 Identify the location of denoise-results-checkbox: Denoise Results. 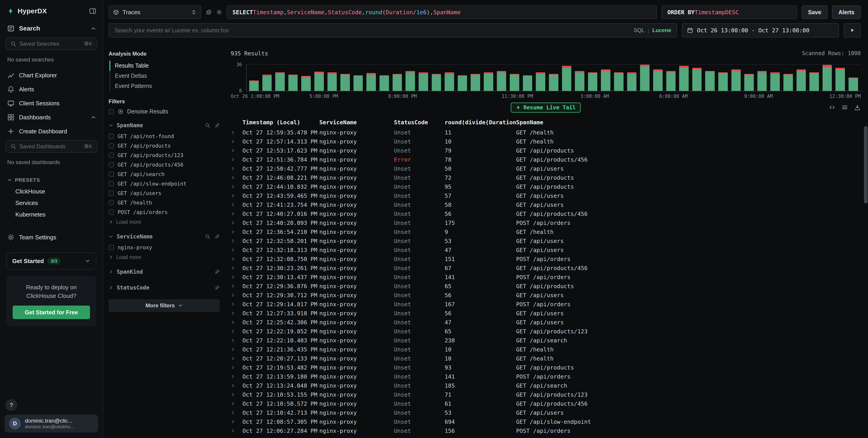
(164, 112).